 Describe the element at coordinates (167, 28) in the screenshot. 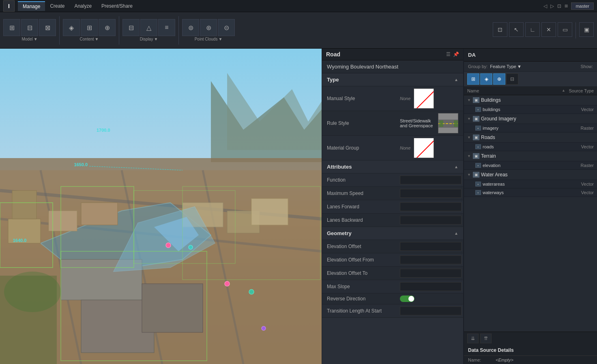

I see `toolbar-display-list-btn: ≡` at that location.